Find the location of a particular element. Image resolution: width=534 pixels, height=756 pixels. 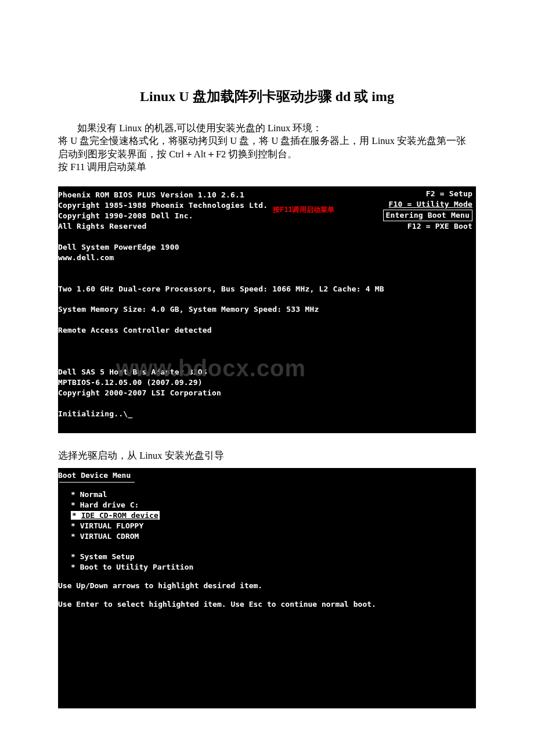

boot-menu-item: * VIRTUAL CDROM is located at coordinates (267, 537).